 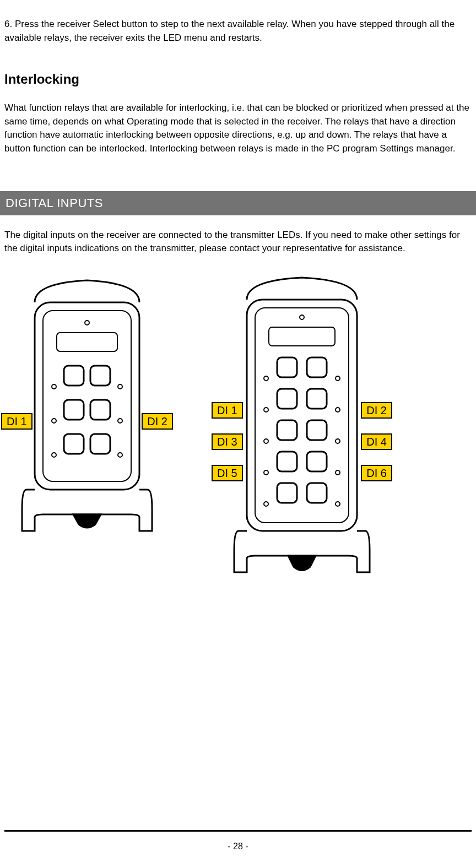 What do you see at coordinates (377, 442) in the screenshot?
I see `label-di4: DI 4` at bounding box center [377, 442].